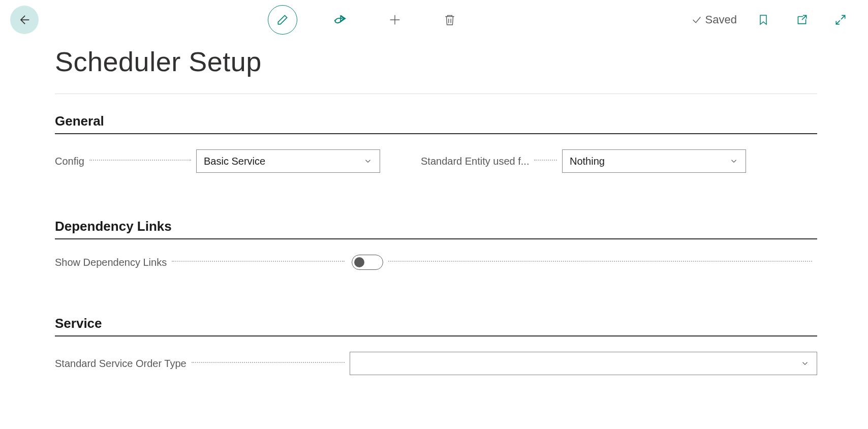 The height and width of the screenshot is (429, 868). I want to click on delete-button, so click(450, 20).